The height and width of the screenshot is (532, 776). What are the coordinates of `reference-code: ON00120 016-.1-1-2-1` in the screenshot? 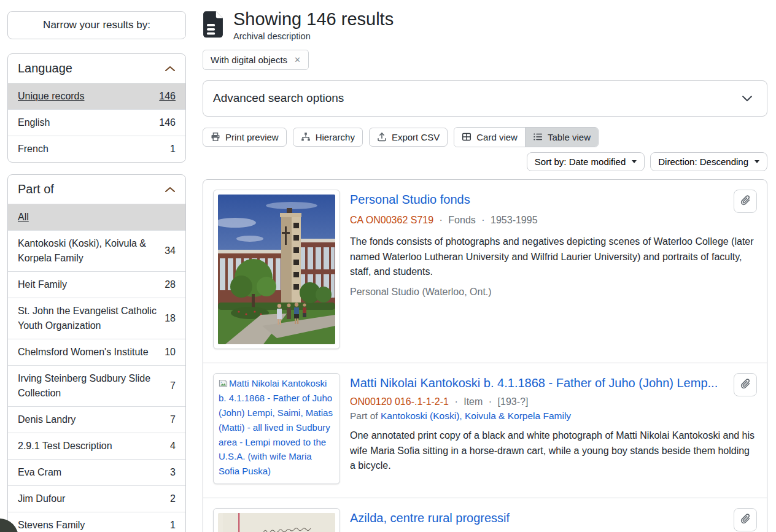 It's located at (399, 401).